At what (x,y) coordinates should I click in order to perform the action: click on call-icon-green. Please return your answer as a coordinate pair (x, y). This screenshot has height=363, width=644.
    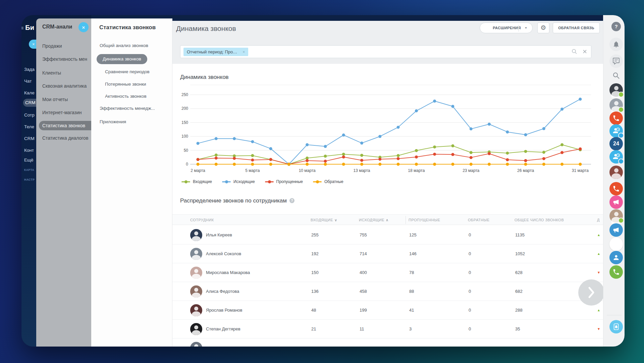
    Looking at the image, I should click on (616, 272).